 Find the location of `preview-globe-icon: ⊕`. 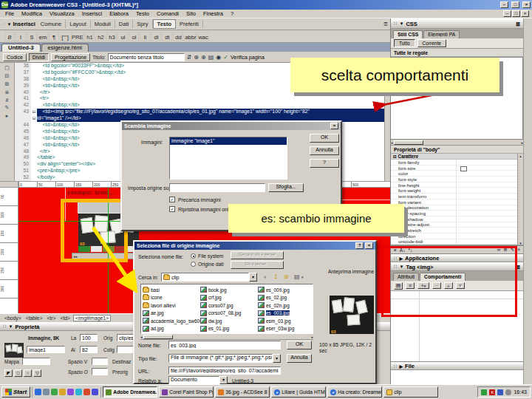

preview-globe-icon: ⊕ is located at coordinates (197, 58).